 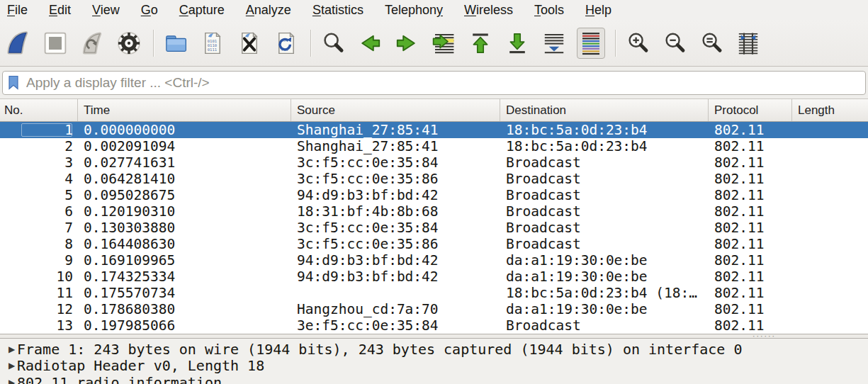 I want to click on packet-row: 90.16910996594:d9:b3:bf:bd:42da:a1:19:30…, so click(x=434, y=261).